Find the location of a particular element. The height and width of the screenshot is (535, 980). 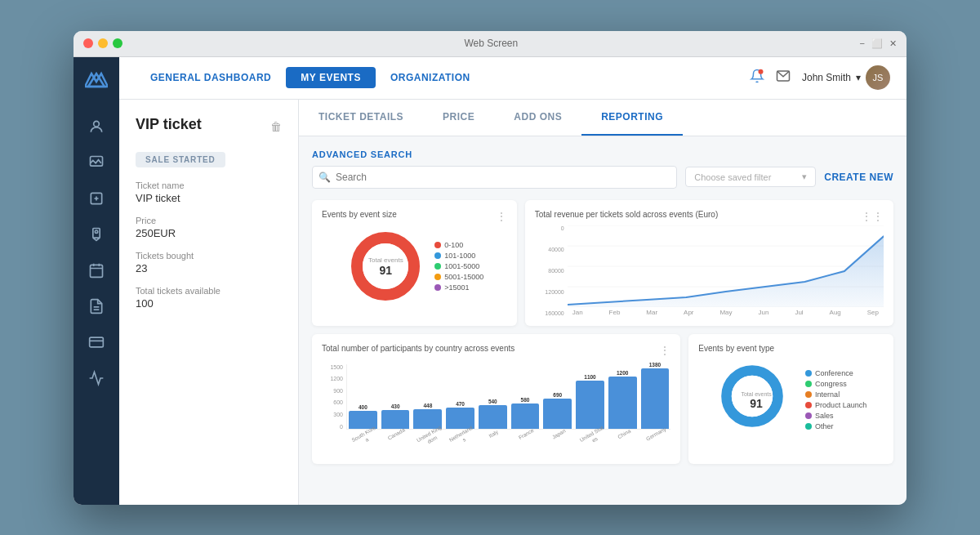

advanced-search-label: ADVANCED SEARCH is located at coordinates (603, 154).